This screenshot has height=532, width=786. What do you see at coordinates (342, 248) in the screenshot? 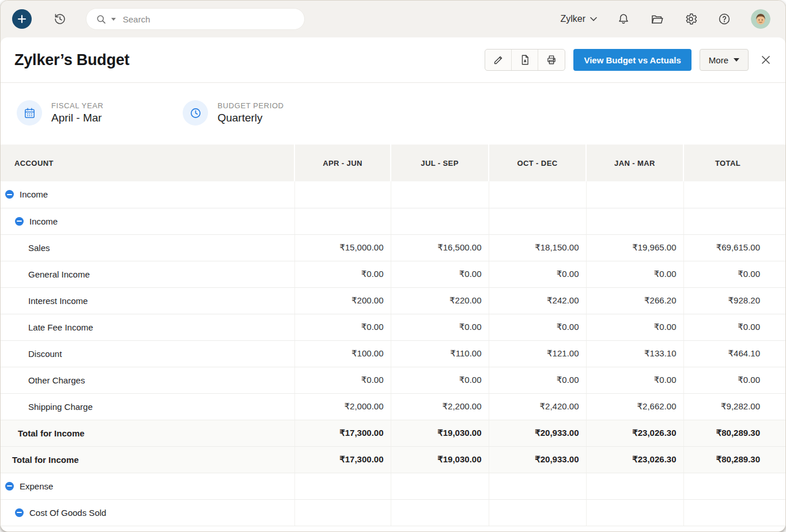
I see `amount-cell: ₹15,000.00` at bounding box center [342, 248].